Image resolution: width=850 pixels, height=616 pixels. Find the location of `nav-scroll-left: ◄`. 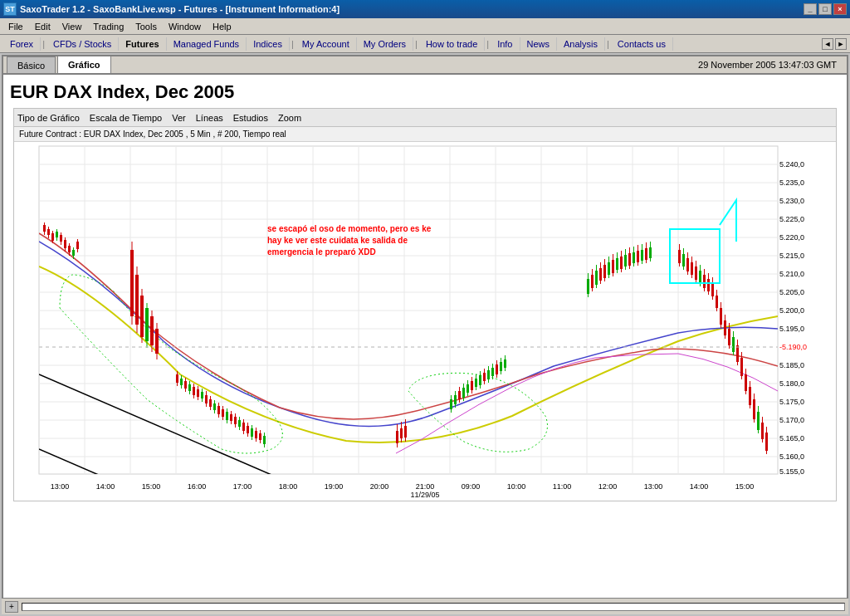

nav-scroll-left: ◄ is located at coordinates (828, 44).